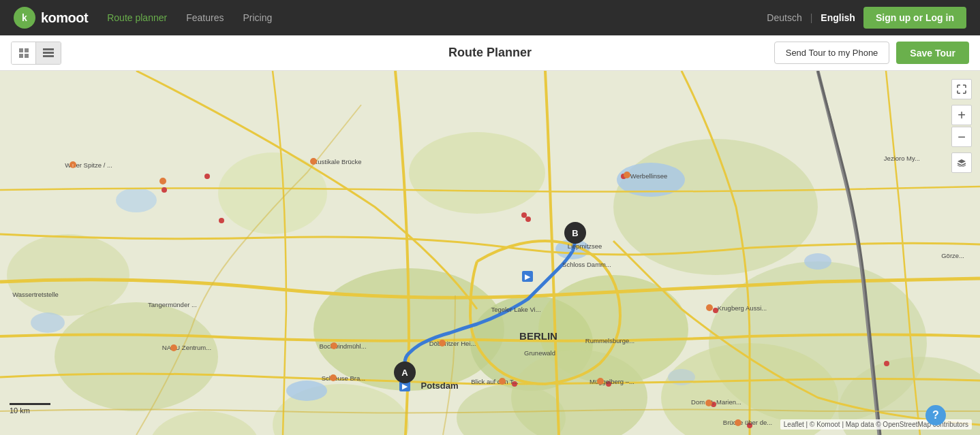 Image resolution: width=980 pixels, height=435 pixels. What do you see at coordinates (453, 343) in the screenshot?
I see `svg-text: Döberitzer Hei...` at bounding box center [453, 343].